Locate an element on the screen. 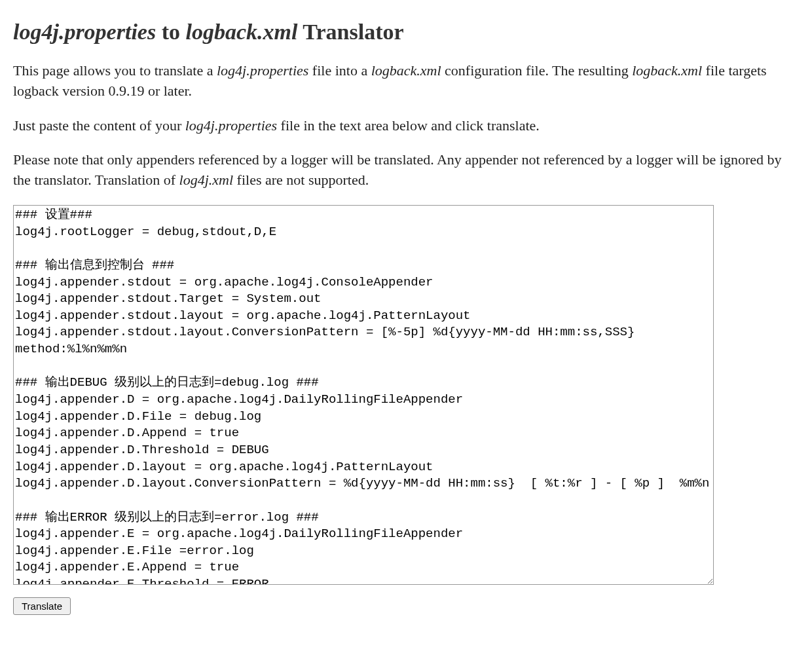  intro-paragraph-1: This page allows you to translate a log4… is located at coordinates (406, 81).